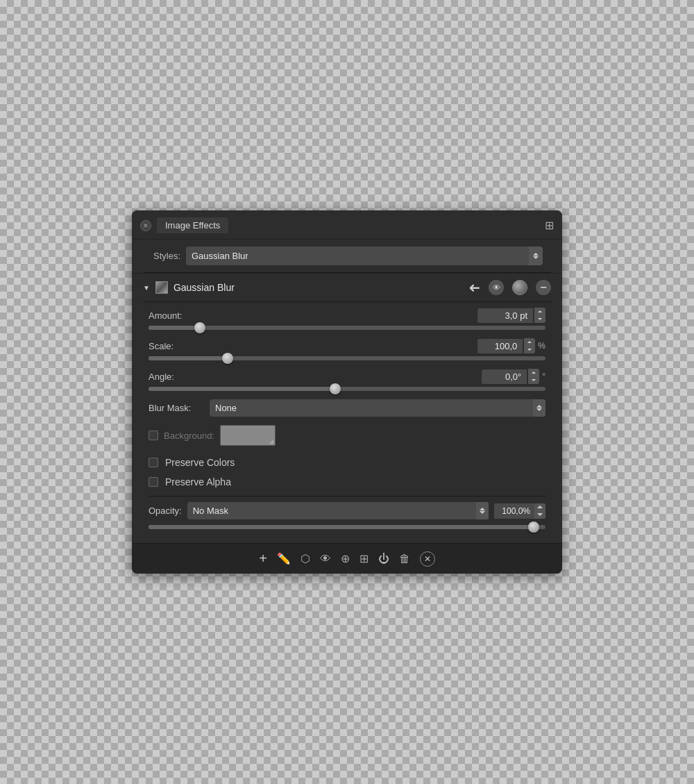 The height and width of the screenshot is (784, 694). I want to click on effect-name: Gaussian Blur, so click(318, 287).